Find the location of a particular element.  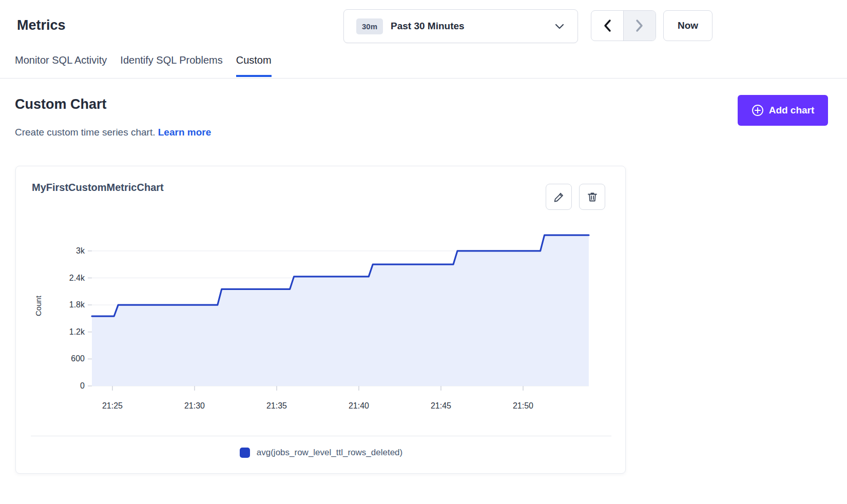

time-range-dropdown: 30m Past 30 Minutes is located at coordinates (461, 26).